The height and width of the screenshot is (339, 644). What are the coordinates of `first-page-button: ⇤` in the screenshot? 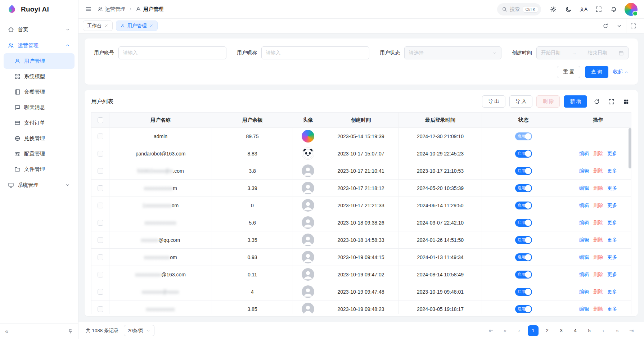 It's located at (491, 331).